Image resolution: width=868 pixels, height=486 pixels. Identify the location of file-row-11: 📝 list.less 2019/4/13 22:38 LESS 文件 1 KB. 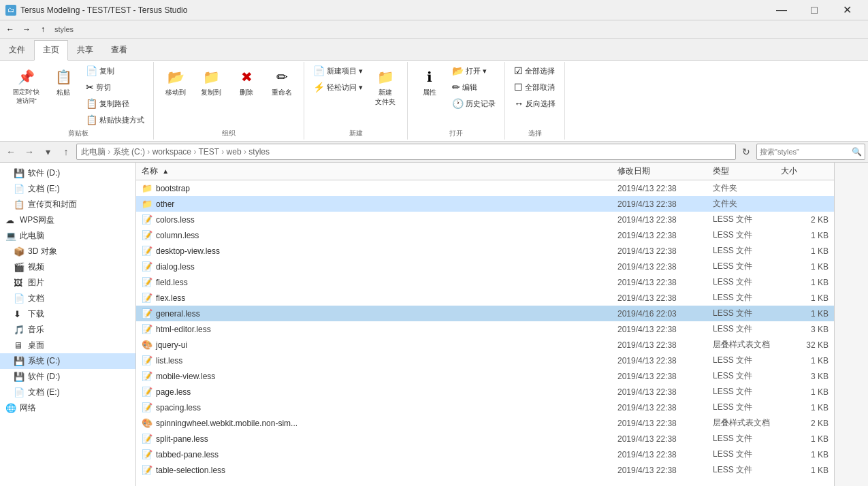
(485, 361).